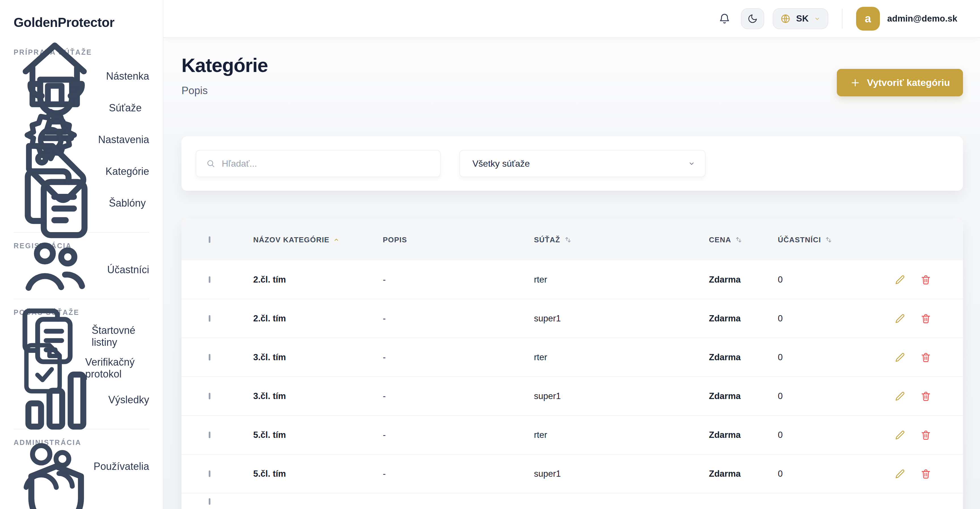 This screenshot has width=980, height=509. I want to click on table-row-partial, so click(572, 501).